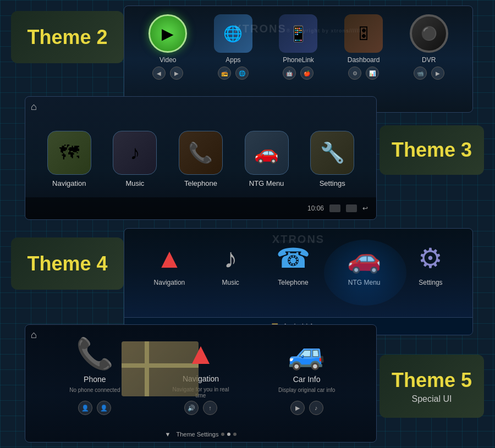 Image resolution: width=495 pixels, height=448 pixels. Describe the element at coordinates (201, 362) in the screenshot. I see `theme5-icons-row: 📞 Phone No phone connected ▲ Navigation …` at that location.